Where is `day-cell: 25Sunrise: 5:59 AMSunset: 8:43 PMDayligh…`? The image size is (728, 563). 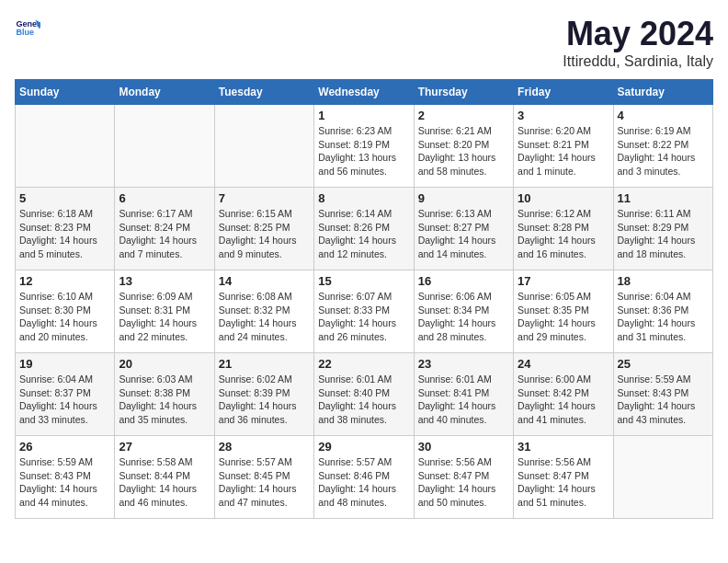
day-cell: 25Sunrise: 5:59 AMSunset: 8:43 PMDayligh… is located at coordinates (663, 395).